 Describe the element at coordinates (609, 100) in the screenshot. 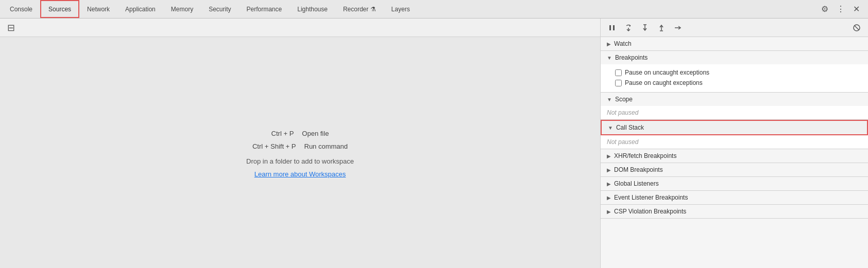

I see `scope-arrow: ▼` at that location.